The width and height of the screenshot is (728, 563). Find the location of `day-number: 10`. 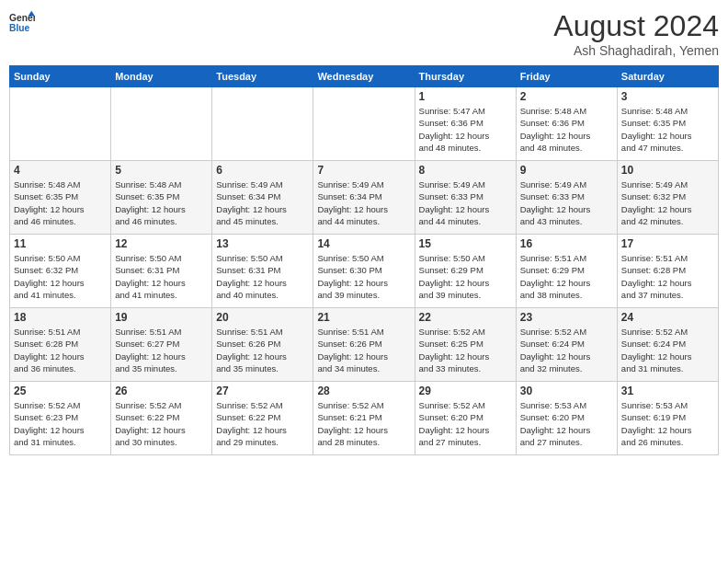

day-number: 10 is located at coordinates (667, 170).